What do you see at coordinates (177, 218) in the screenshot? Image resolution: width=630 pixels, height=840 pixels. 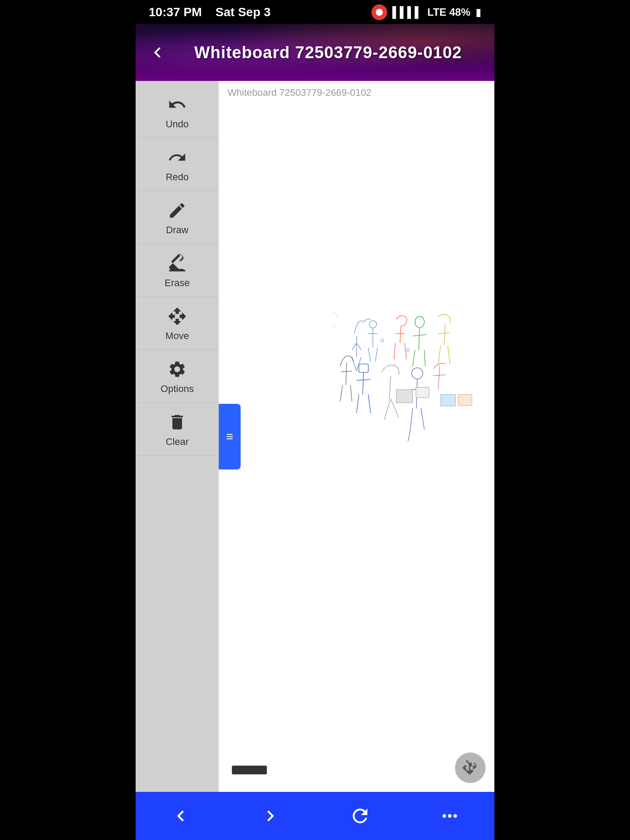 I see `draw-button: Draw` at bounding box center [177, 218].